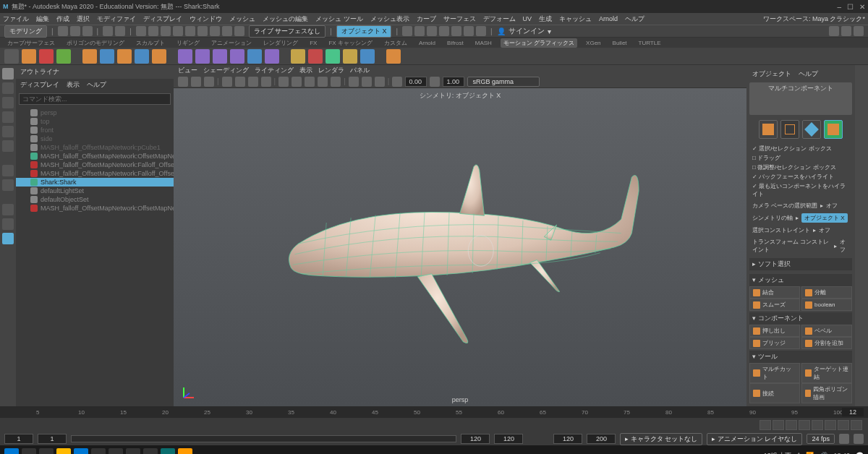 Image resolution: width=868 pixels, height=454 pixels. I want to click on outliner-node: top, so click(95, 121).